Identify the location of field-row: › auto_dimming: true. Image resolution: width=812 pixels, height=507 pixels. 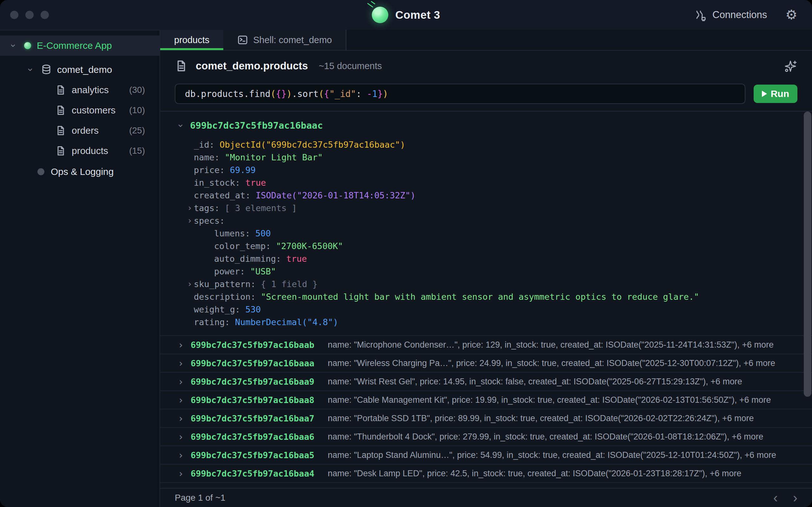
(477, 259).